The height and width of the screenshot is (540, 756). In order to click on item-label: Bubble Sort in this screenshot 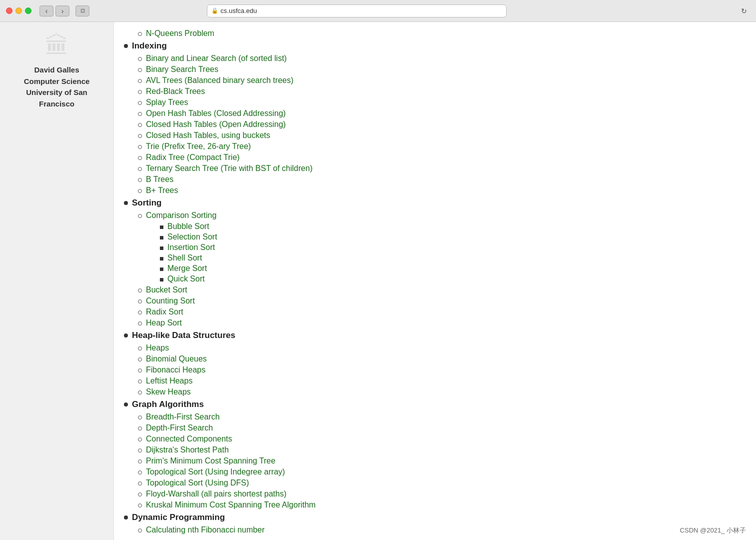, I will do `click(188, 226)`.